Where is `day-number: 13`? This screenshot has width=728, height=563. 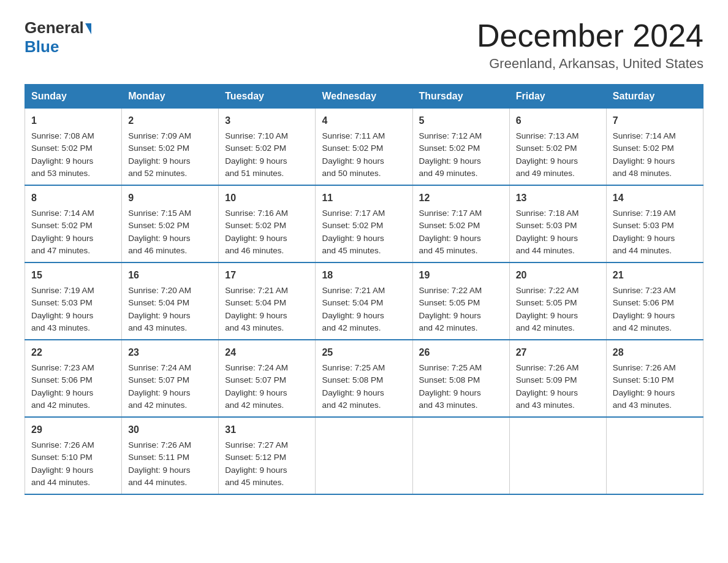
day-number: 13 is located at coordinates (558, 198).